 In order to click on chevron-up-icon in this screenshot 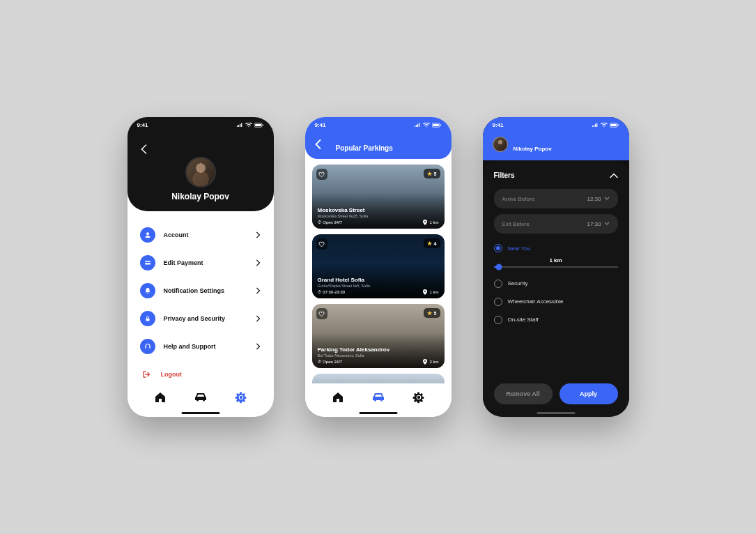, I will do `click(614, 176)`.